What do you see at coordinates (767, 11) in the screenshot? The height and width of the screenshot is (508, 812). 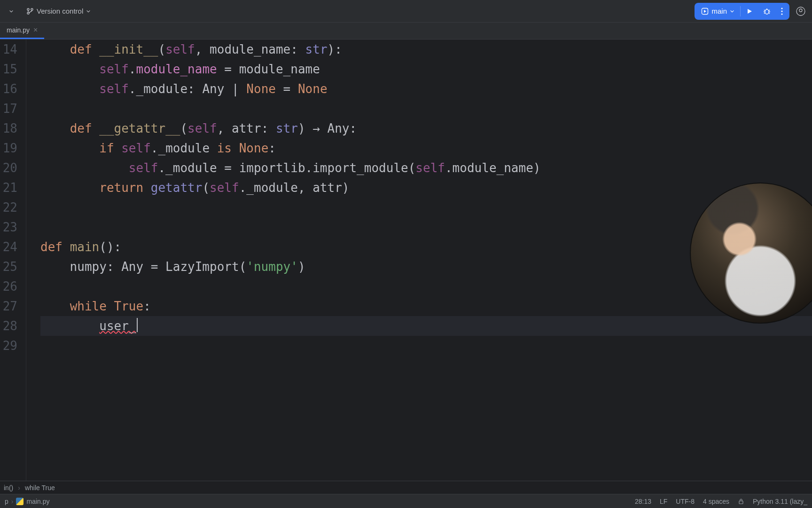 I see `bug-icon` at bounding box center [767, 11].